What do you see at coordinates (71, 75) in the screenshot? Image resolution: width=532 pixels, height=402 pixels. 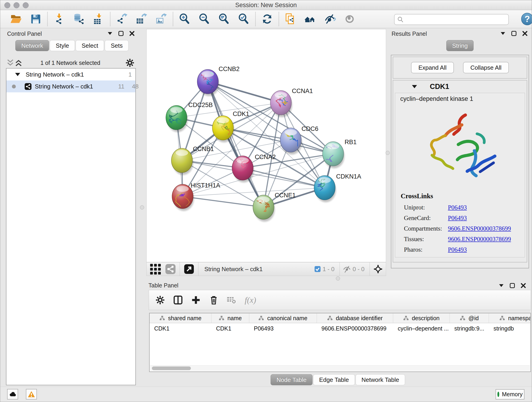 I see `network-collection-row: String Network – cdk1 1` at bounding box center [71, 75].